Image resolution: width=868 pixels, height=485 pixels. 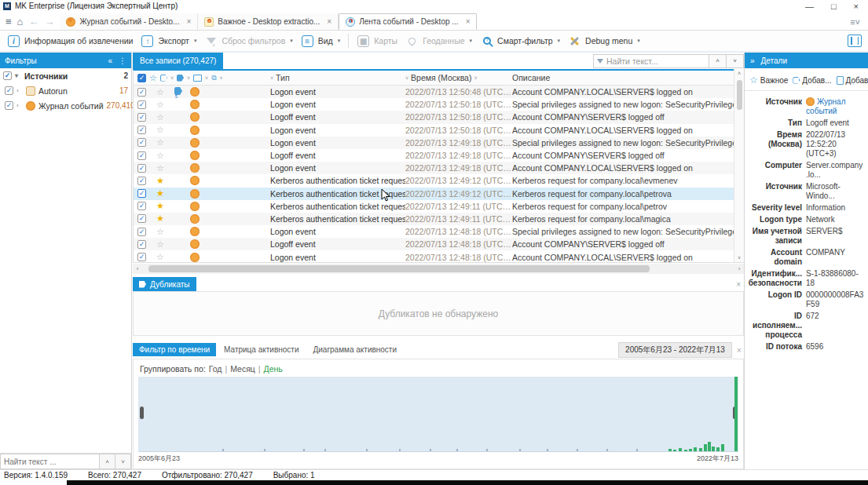 I want to click on field-value: Журнал событий, so click(x=835, y=107).